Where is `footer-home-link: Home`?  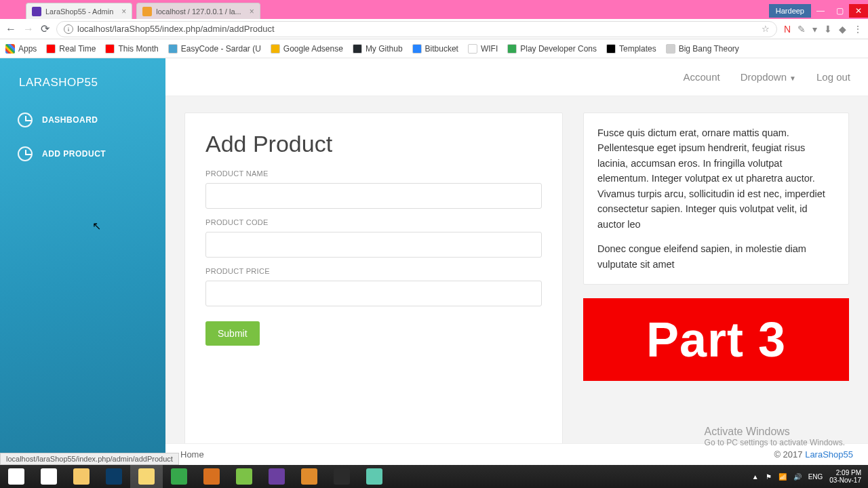 footer-home-link: Home is located at coordinates (193, 454).